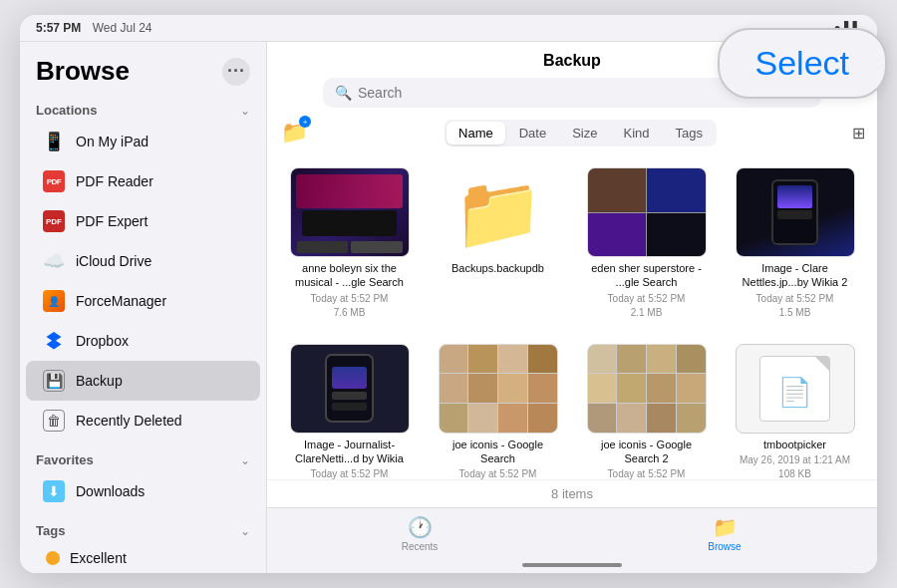  What do you see at coordinates (100, 381) in the screenshot?
I see `backup-label: Backup` at bounding box center [100, 381].